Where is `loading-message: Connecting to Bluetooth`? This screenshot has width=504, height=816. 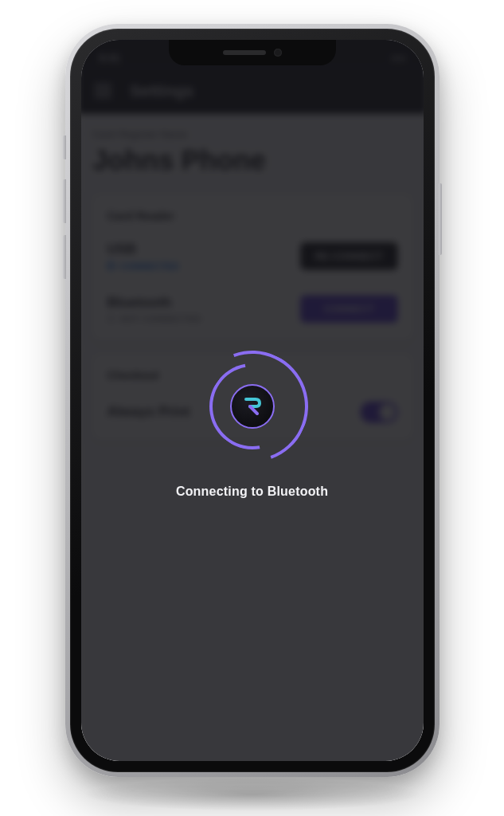
loading-message: Connecting to Bluetooth is located at coordinates (252, 492).